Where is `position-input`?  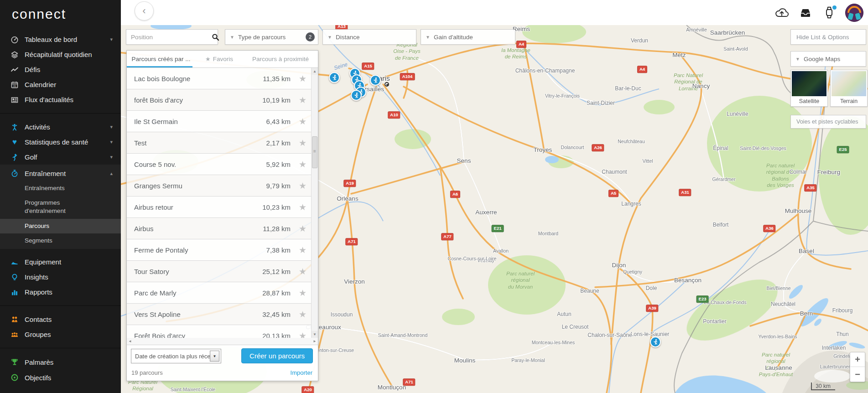
position-input is located at coordinates (169, 37).